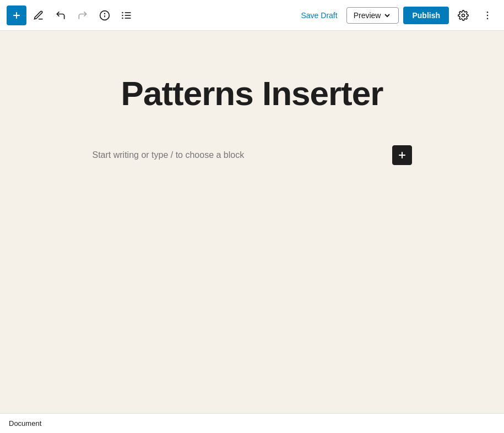 This screenshot has height=433, width=504. What do you see at coordinates (487, 15) in the screenshot?
I see `more-options-button` at bounding box center [487, 15].